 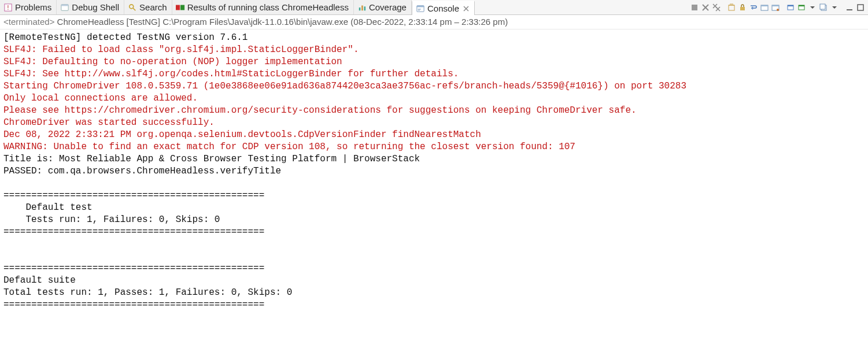 What do you see at coordinates (764, 8) in the screenshot?
I see `show-console-icon` at bounding box center [764, 8].